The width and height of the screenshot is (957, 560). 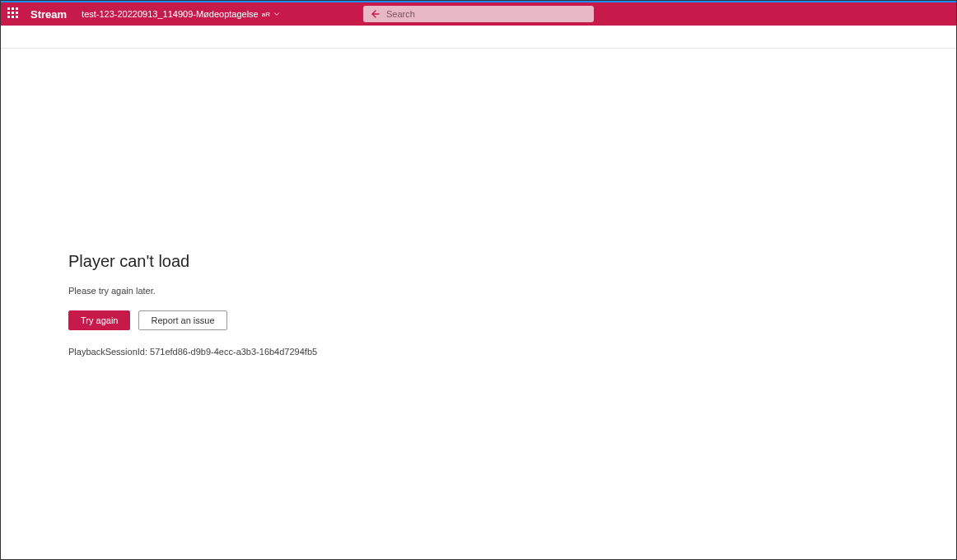 What do you see at coordinates (478, 14) in the screenshot?
I see `search-box` at bounding box center [478, 14].